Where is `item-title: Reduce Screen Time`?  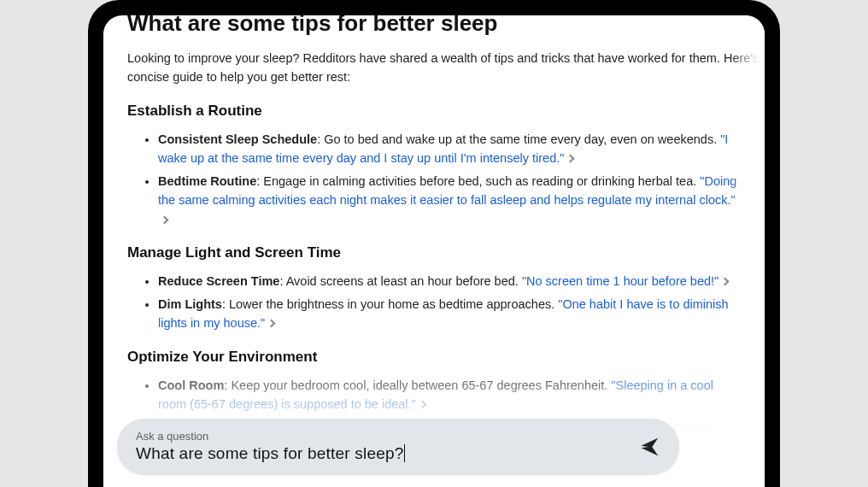
item-title: Reduce Screen Time is located at coordinates (219, 281).